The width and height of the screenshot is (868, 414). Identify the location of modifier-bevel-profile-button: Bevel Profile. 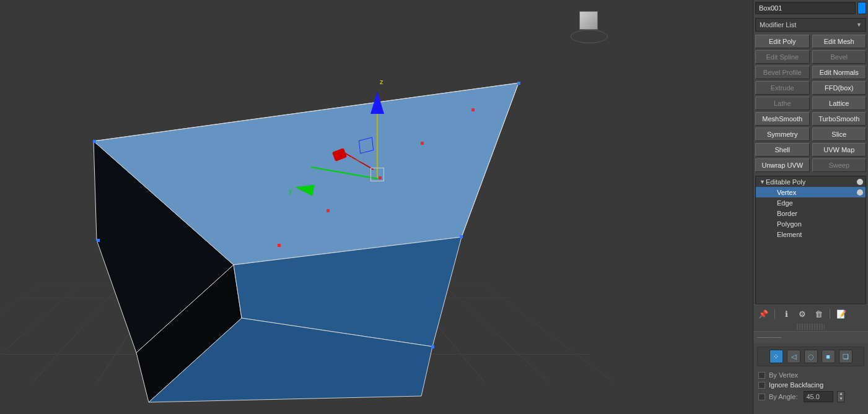
(783, 72).